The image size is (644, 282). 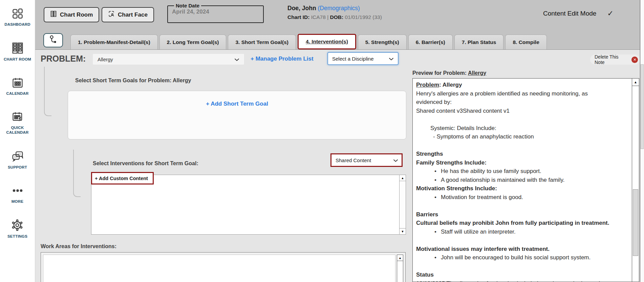 I want to click on tab-long-term-goals: 2. Long Term Goal(s), so click(x=193, y=42).